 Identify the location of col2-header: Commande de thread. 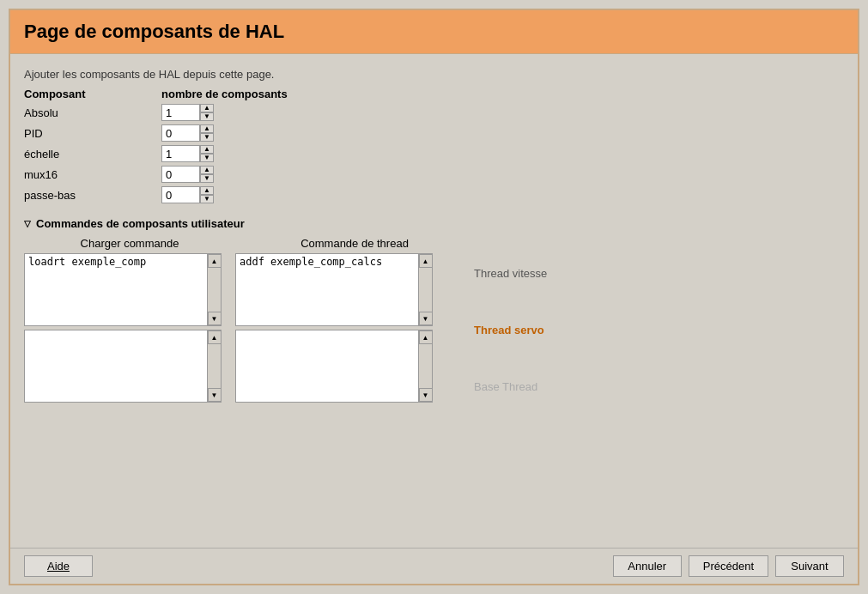
(355, 244).